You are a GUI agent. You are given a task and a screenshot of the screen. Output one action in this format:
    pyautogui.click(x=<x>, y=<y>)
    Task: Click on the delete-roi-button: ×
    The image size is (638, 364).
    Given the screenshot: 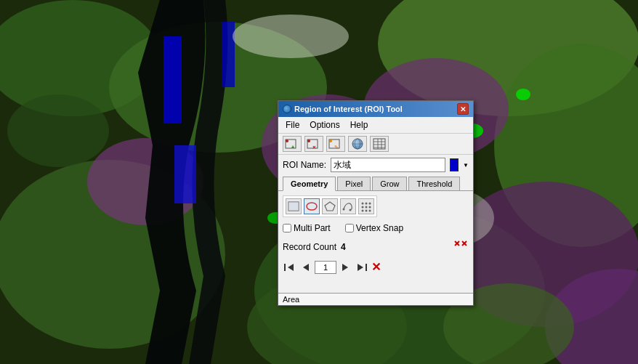 What is the action you would take?
    pyautogui.click(x=314, y=144)
    